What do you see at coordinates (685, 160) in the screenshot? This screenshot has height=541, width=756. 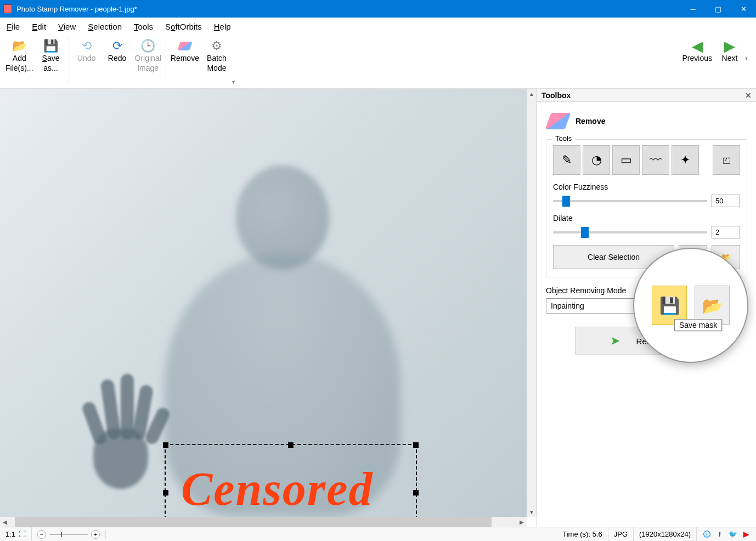 I see `magic-wand-tool: ✦` at bounding box center [685, 160].